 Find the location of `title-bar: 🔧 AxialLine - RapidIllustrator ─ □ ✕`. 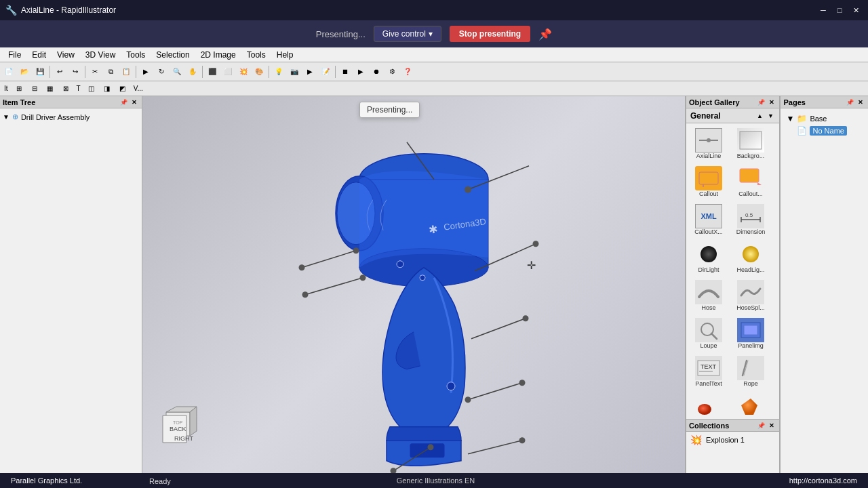

title-bar: 🔧 AxialLine - RapidIllustrator ─ □ ✕ is located at coordinates (434, 10).